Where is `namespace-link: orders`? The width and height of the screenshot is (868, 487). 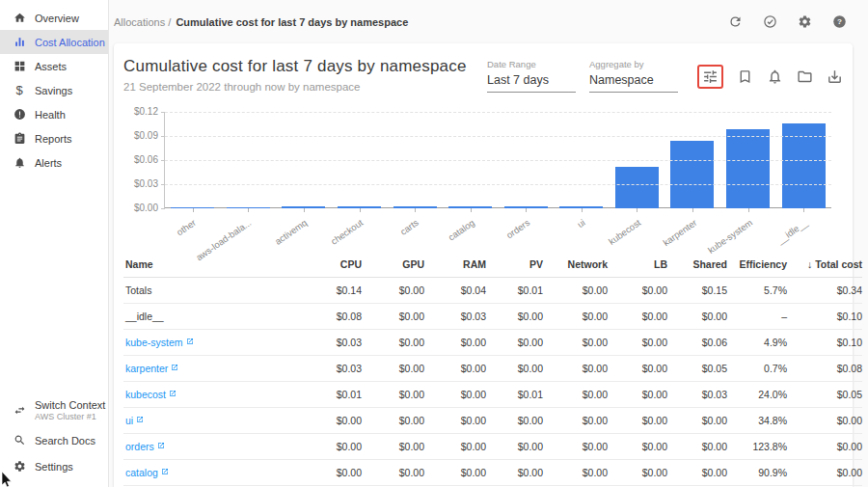
namespace-link: orders is located at coordinates (140, 446).